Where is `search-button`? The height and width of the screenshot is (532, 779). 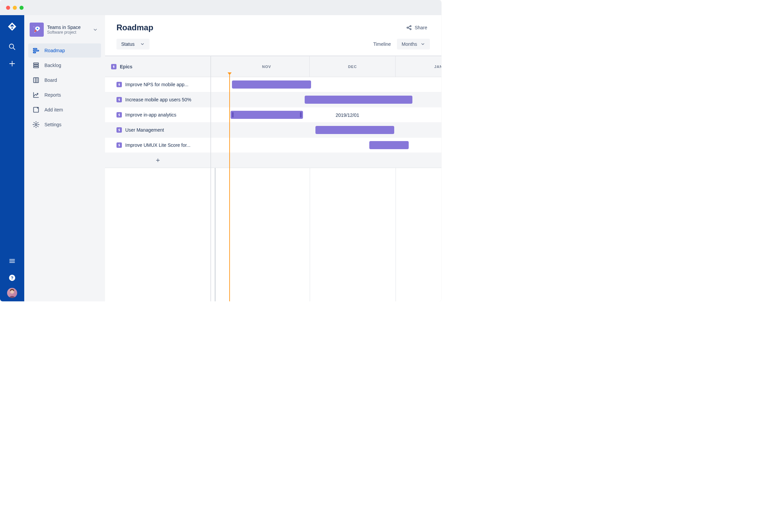
search-button is located at coordinates (12, 47).